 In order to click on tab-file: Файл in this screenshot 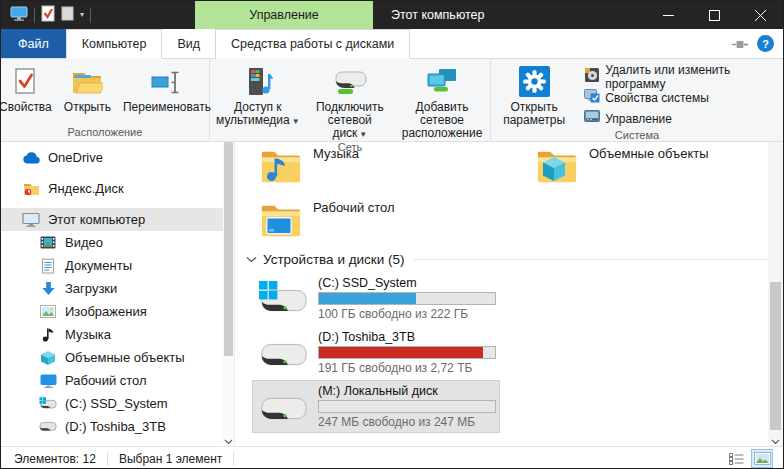, I will do `click(34, 44)`.